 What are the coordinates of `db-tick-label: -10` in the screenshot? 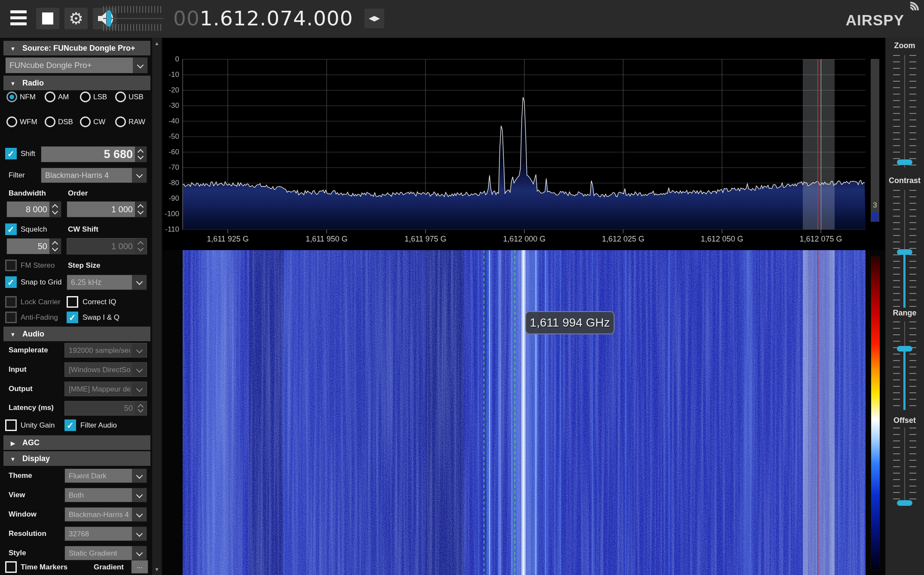 It's located at (166, 75).